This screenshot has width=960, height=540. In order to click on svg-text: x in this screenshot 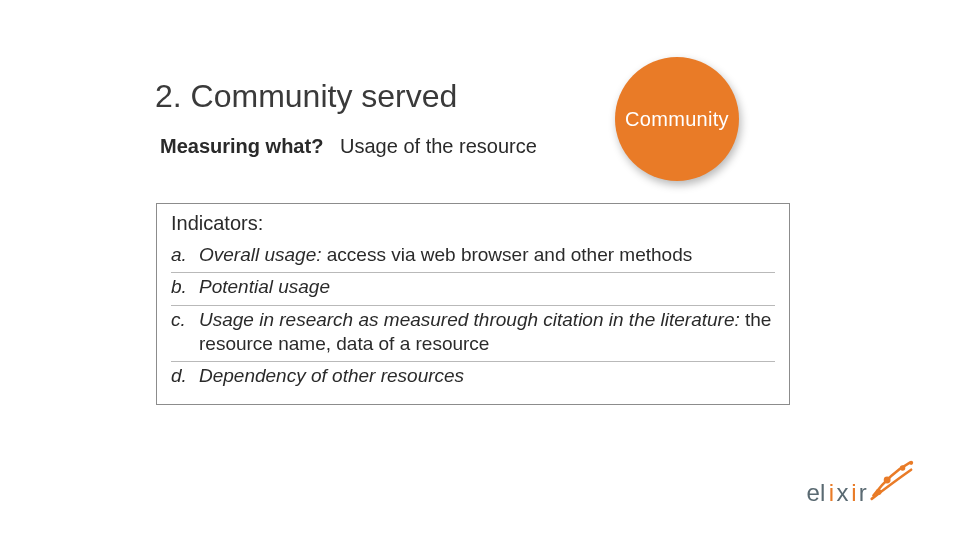, I will do `click(843, 492)`.